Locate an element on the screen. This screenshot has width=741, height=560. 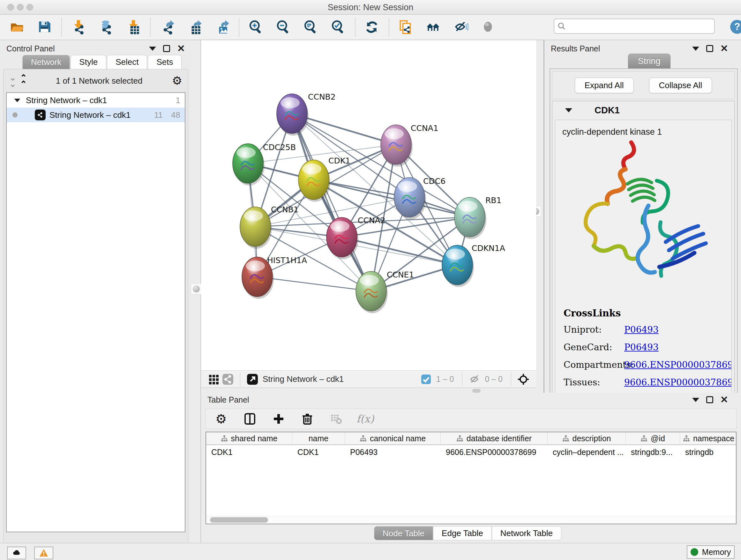
table-row: CDK1CDK1P064939606.ENSP00000378699cyclin… is located at coordinates (471, 452).